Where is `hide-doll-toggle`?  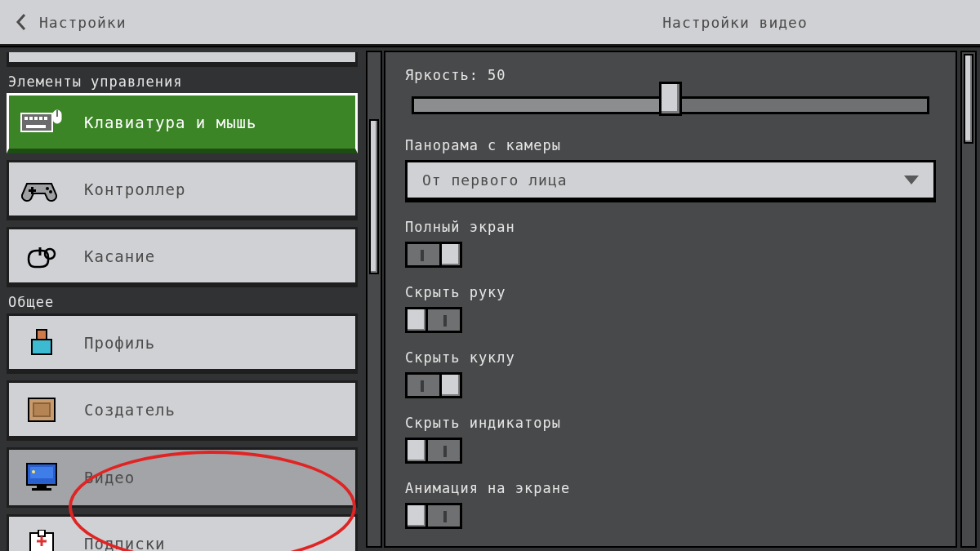
hide-doll-toggle is located at coordinates (434, 385).